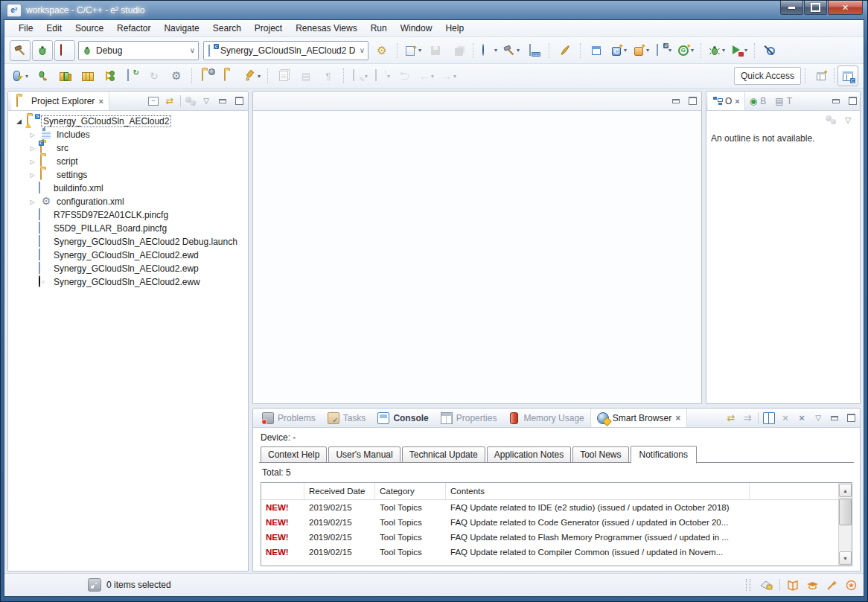 Image resolution: width=868 pixels, height=602 pixels. I want to click on toggle-search-button, so click(770, 51).